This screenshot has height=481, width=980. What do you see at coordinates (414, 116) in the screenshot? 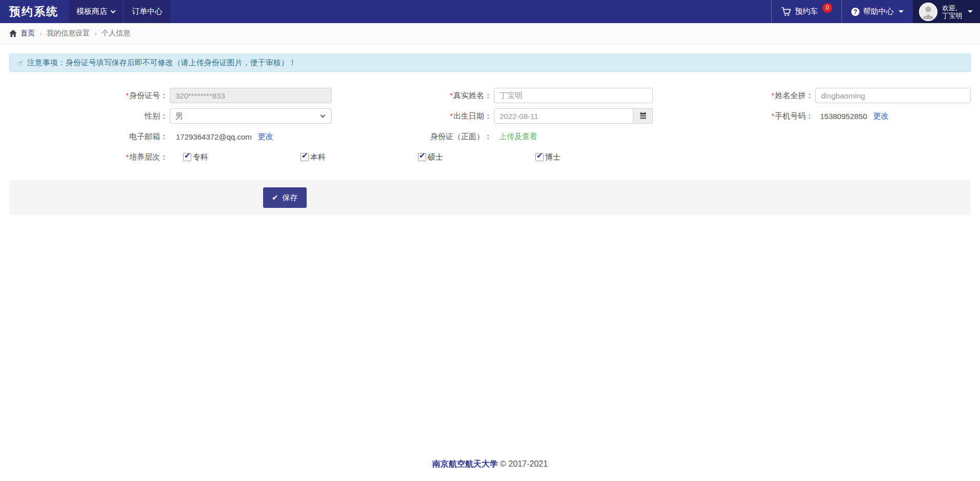
I see `birth-date-label: *出生日期：` at bounding box center [414, 116].